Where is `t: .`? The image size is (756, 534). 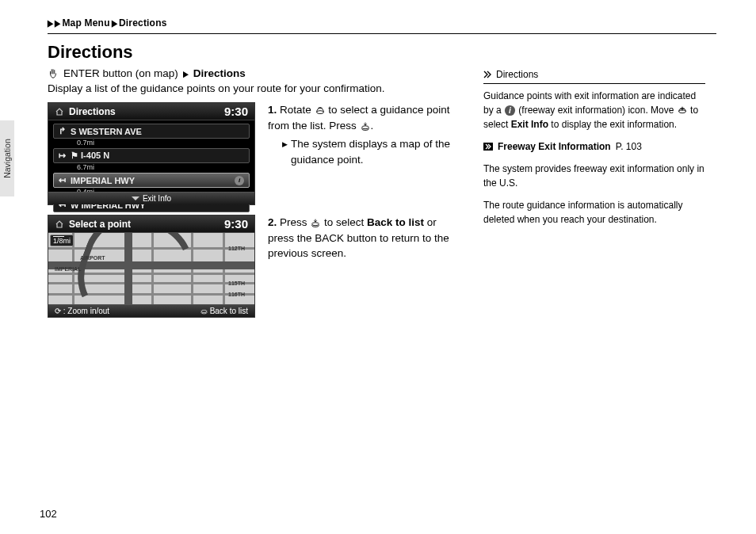 t: . is located at coordinates (372, 125).